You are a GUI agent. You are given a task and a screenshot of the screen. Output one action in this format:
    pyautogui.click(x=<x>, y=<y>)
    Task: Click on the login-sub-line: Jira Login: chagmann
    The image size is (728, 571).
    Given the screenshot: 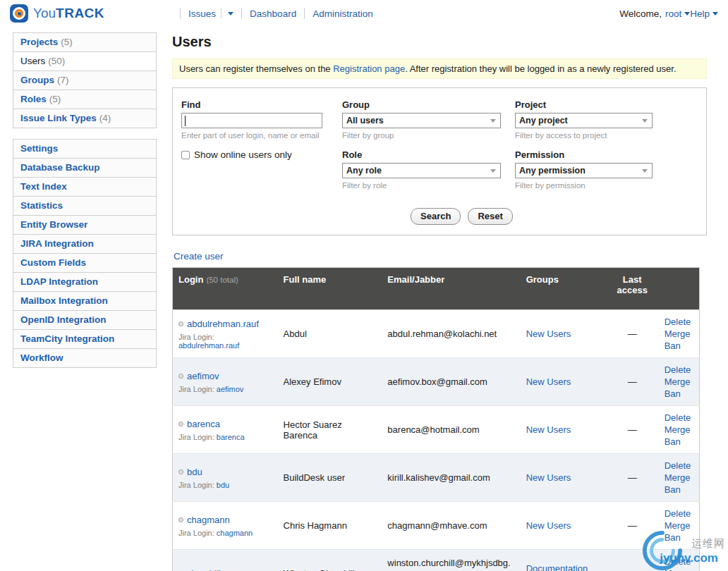 What is the action you would take?
    pyautogui.click(x=226, y=533)
    